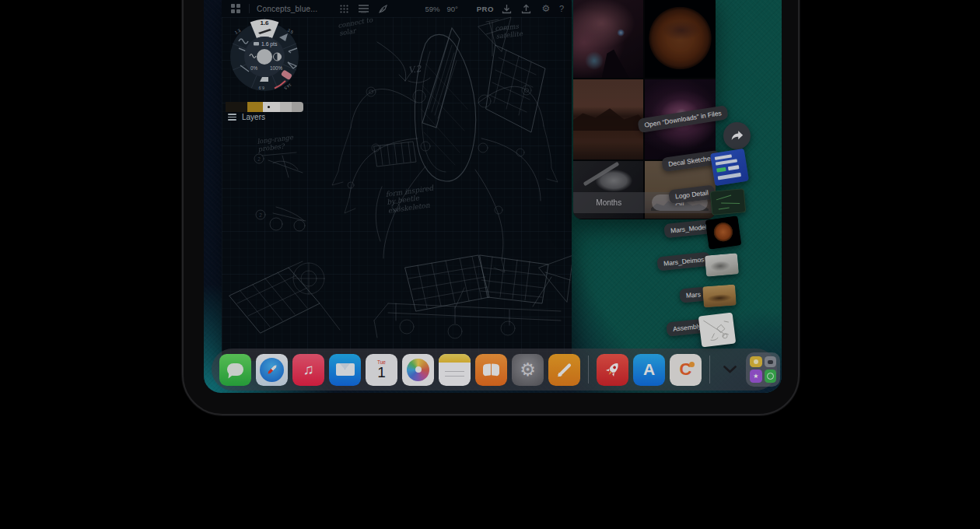 This screenshot has width=980, height=529. What do you see at coordinates (723, 232) in the screenshot?
I see `drag-thumb-mars-sphere` at bounding box center [723, 232].